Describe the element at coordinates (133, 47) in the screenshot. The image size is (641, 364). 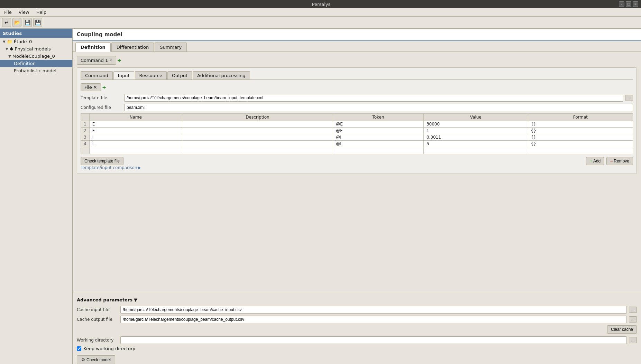
I see `tab-differentiation: Differentiation` at that location.